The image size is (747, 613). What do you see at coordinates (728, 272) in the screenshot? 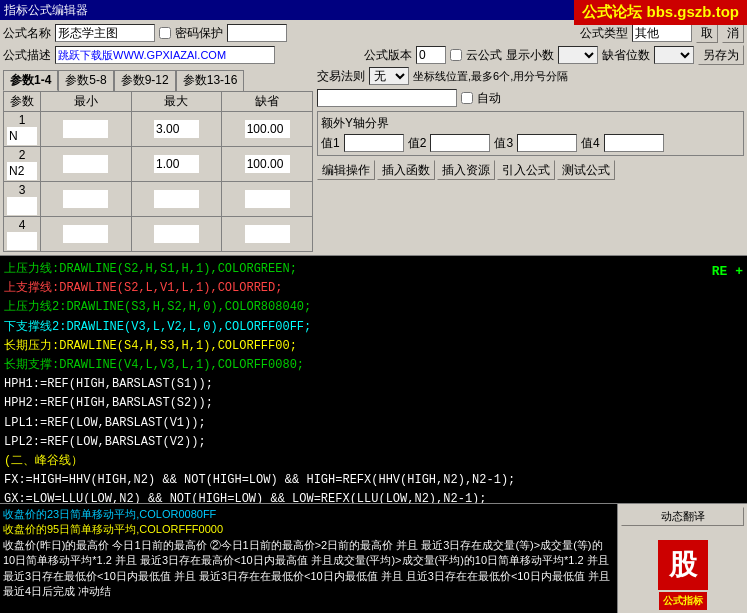
I see `re-plus-indicator: RE +` at bounding box center [728, 272].